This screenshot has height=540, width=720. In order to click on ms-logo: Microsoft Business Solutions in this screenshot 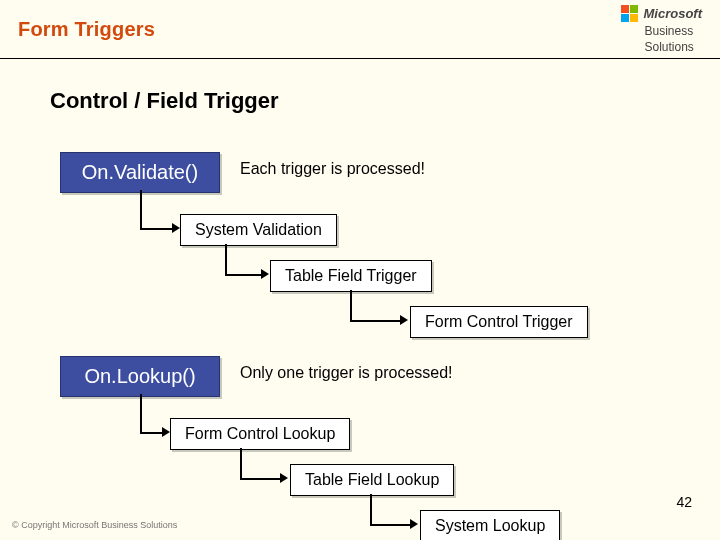, I will do `click(662, 30)`.